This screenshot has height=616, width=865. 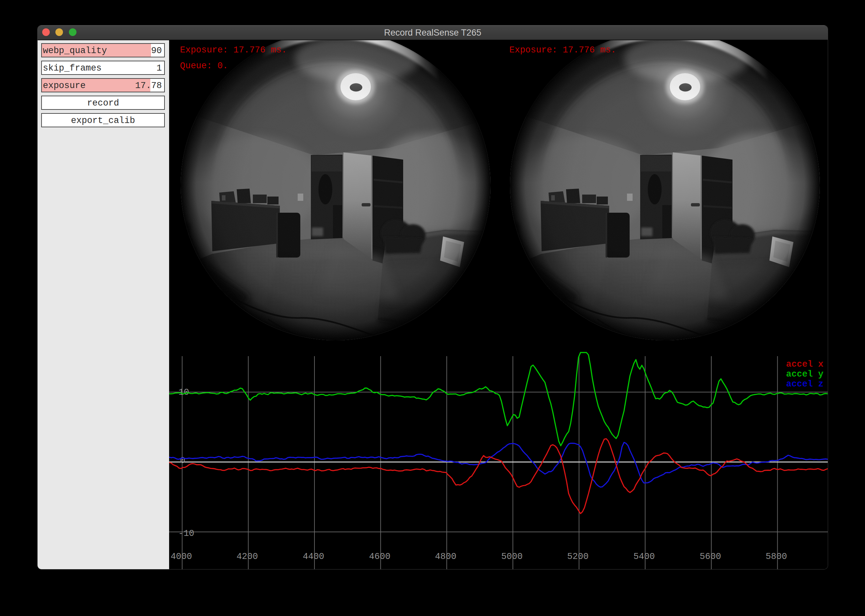 What do you see at coordinates (314, 557) in the screenshot?
I see `svg-text: 4400` at bounding box center [314, 557].